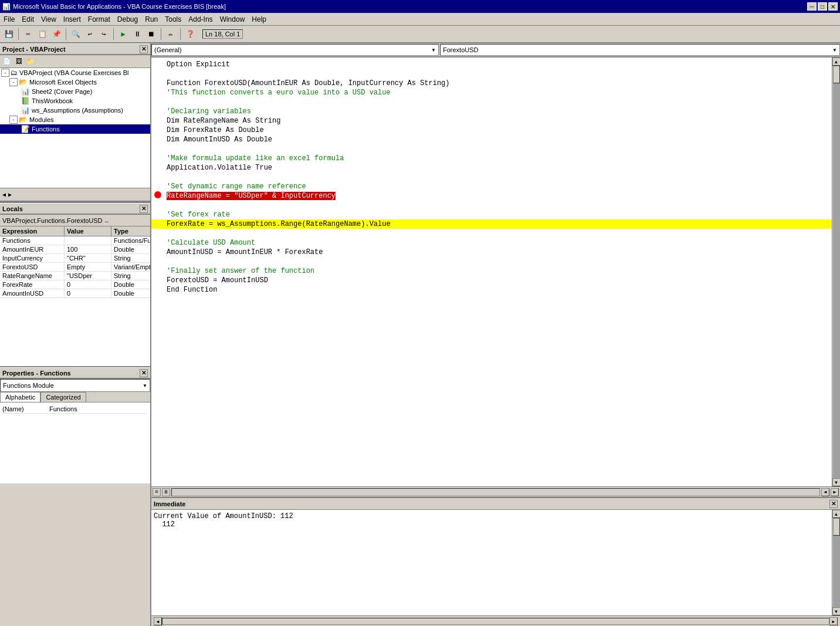 Image resolution: width=840 pixels, height=626 pixels. Describe the element at coordinates (158, 621) in the screenshot. I see `imm-hscroll-left: ◀` at that location.